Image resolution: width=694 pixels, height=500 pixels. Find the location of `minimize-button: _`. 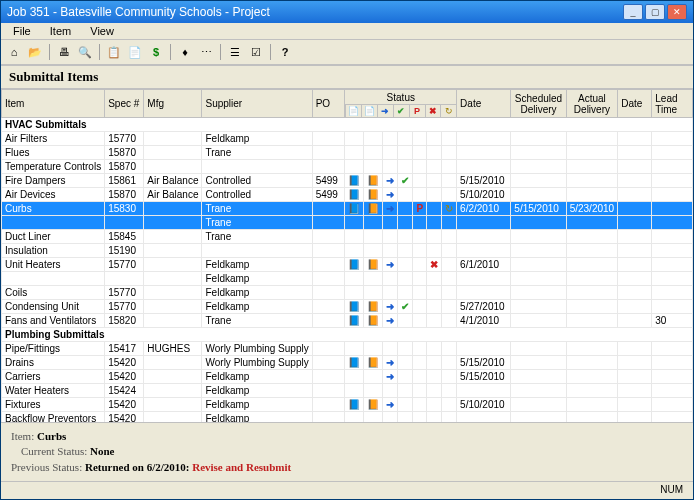

minimize-button: _ is located at coordinates (633, 12).